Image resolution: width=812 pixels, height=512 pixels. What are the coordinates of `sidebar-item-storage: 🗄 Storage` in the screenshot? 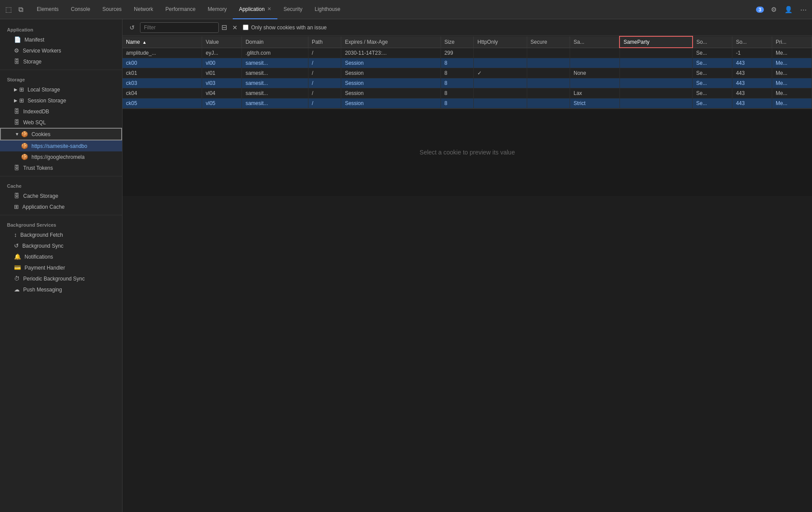 It's located at (61, 61).